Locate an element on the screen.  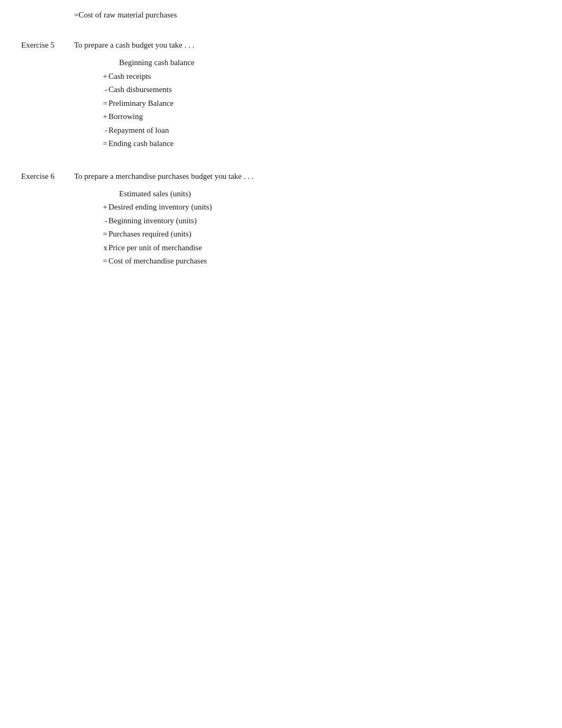
list-item: = Cost of merchandise purchases is located at coordinates (320, 261).